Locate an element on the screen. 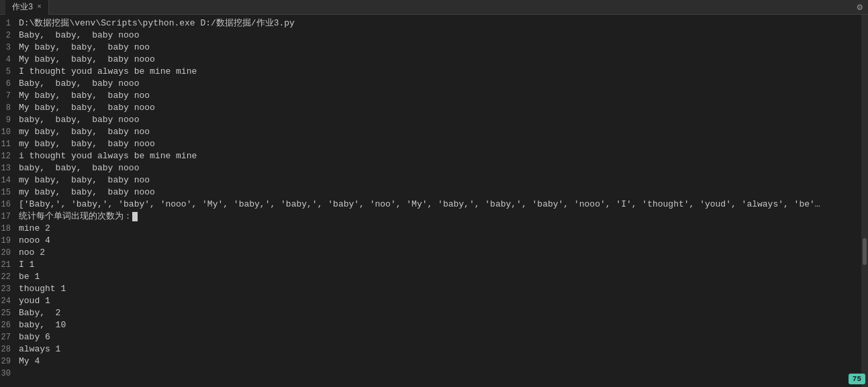 The image size is (868, 387). output-line-21: thought 1 is located at coordinates (438, 289).